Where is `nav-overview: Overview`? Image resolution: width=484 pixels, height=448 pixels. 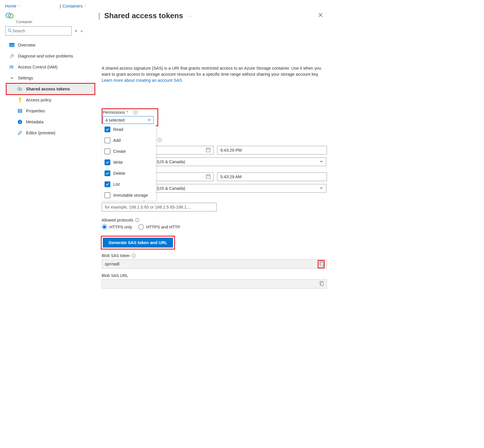
nav-overview: Overview is located at coordinates (50, 45).